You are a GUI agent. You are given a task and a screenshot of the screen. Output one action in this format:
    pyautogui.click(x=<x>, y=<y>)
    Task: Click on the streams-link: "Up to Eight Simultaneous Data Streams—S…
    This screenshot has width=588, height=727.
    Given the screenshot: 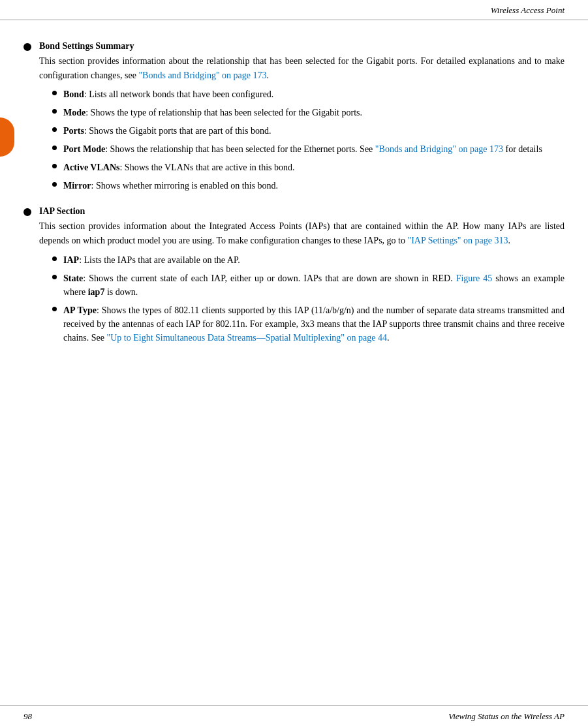 What is the action you would take?
    pyautogui.click(x=247, y=338)
    